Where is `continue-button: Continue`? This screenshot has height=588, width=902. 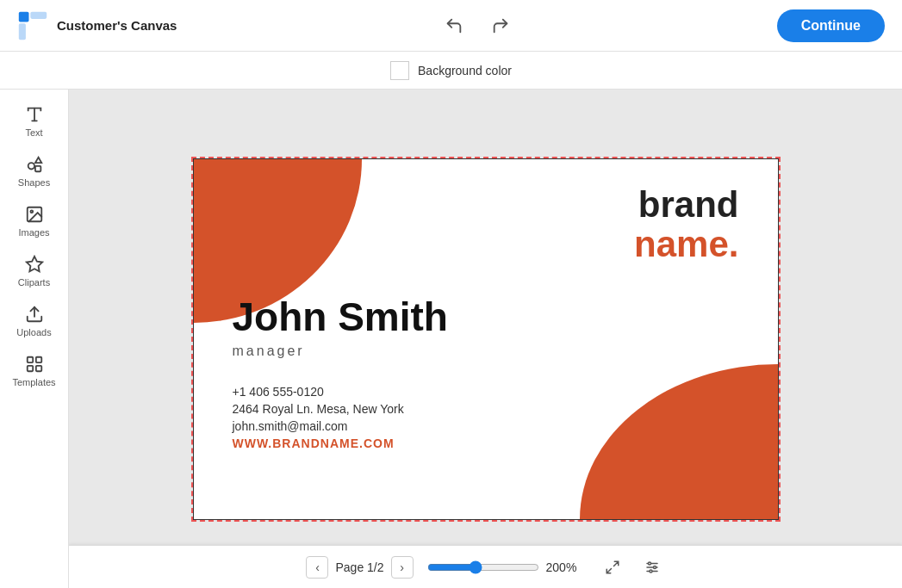
continue-button: Continue is located at coordinates (830, 26).